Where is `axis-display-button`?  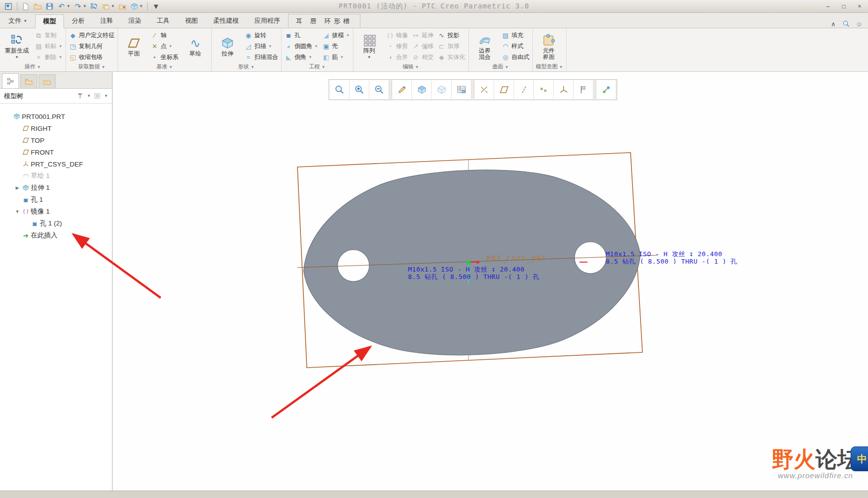
axis-display-button is located at coordinates (524, 90).